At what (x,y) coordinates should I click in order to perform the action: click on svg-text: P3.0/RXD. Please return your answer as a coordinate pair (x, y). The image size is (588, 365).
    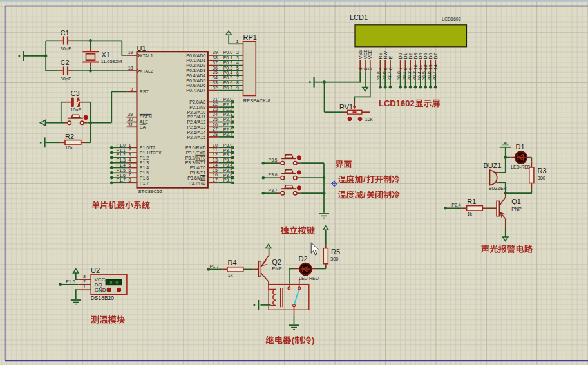
    Looking at the image, I should click on (196, 148).